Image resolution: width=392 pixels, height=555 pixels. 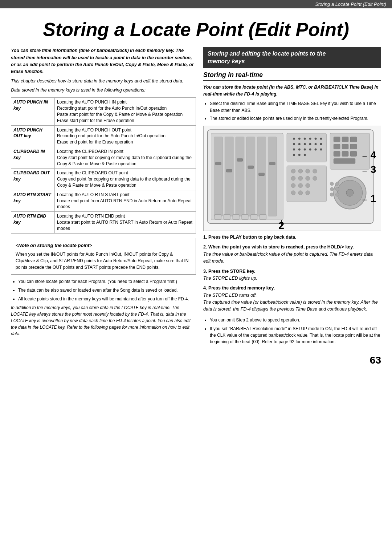 What do you see at coordinates (103, 321) in the screenshot?
I see `indent-text: In addition to the memory keys, you can …` at bounding box center [103, 321].